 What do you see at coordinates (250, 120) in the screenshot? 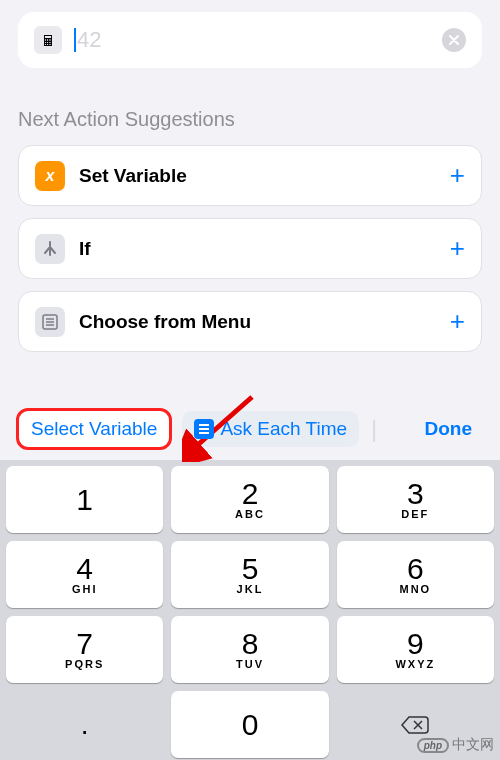
I see `suggestions-heading: Next Action Suggestions` at bounding box center [250, 120].